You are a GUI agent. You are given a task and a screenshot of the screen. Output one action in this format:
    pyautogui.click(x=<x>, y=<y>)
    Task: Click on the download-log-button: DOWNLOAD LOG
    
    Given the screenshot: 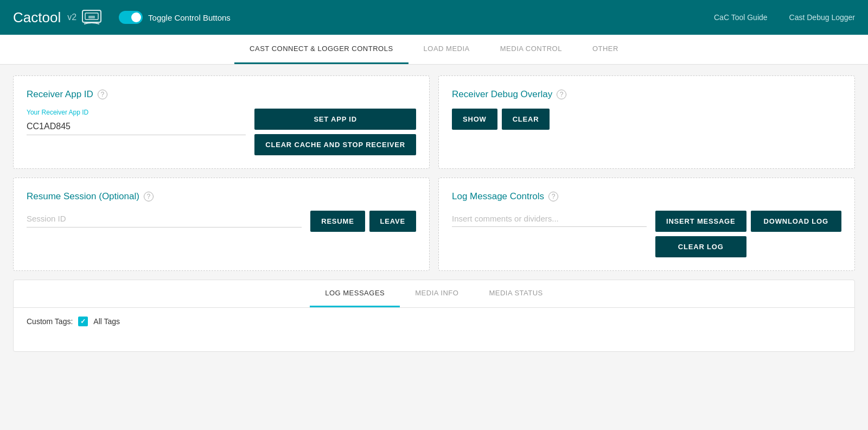 What is the action you would take?
    pyautogui.click(x=796, y=222)
    